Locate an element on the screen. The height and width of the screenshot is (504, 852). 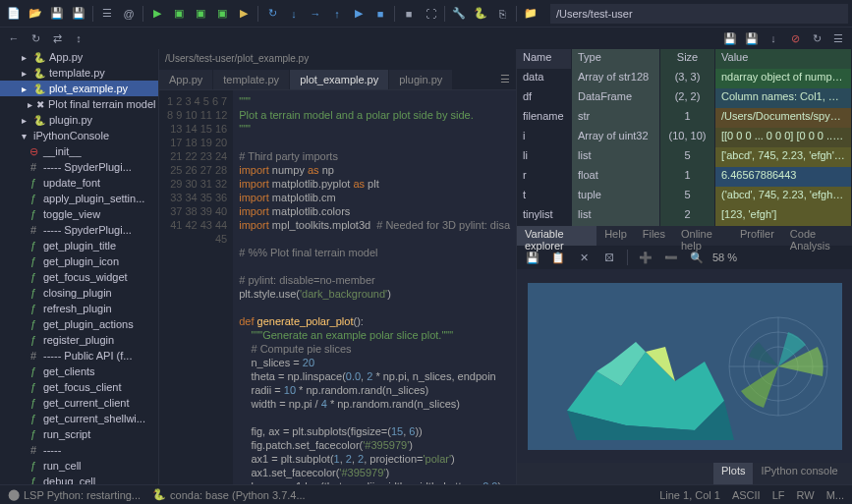
file-Plot final terrain model: ▸✖Plot final terrain model is located at coordinates (79, 104).